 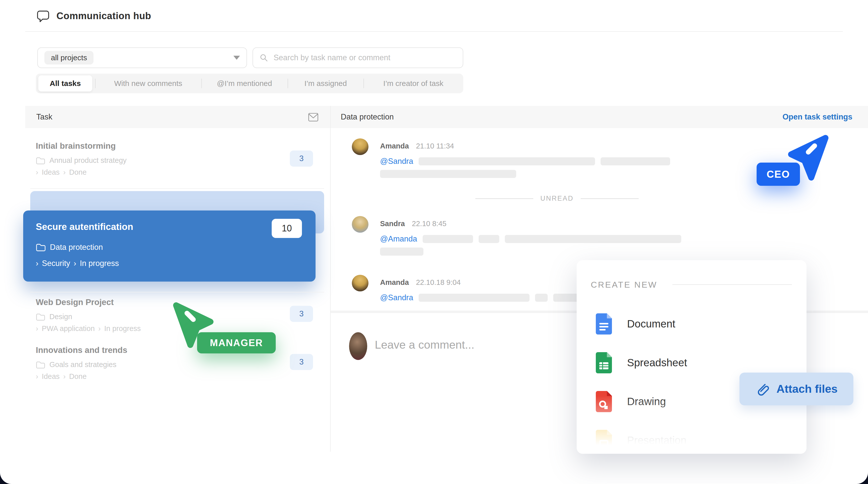 I want to click on page-title: Communication hub, so click(x=104, y=16).